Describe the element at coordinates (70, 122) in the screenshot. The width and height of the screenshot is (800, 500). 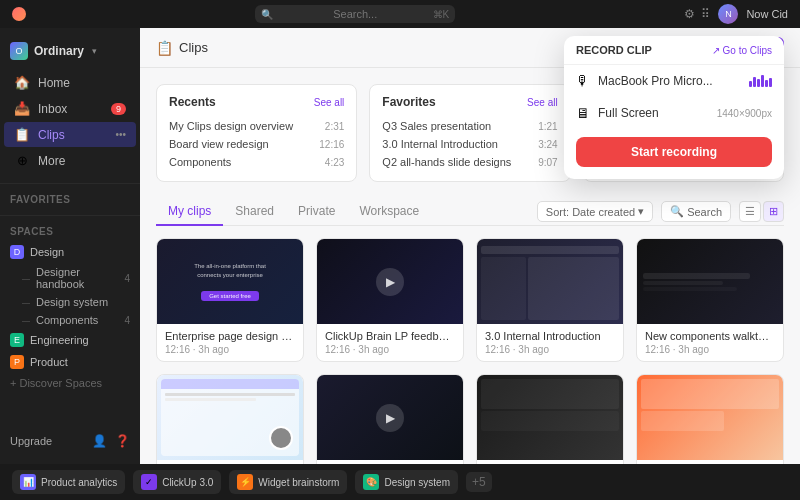
I see `sidebar-nav: 🏠 Home 📥 Inbox 9 📋 Clips ••• ⊕ More` at that location.